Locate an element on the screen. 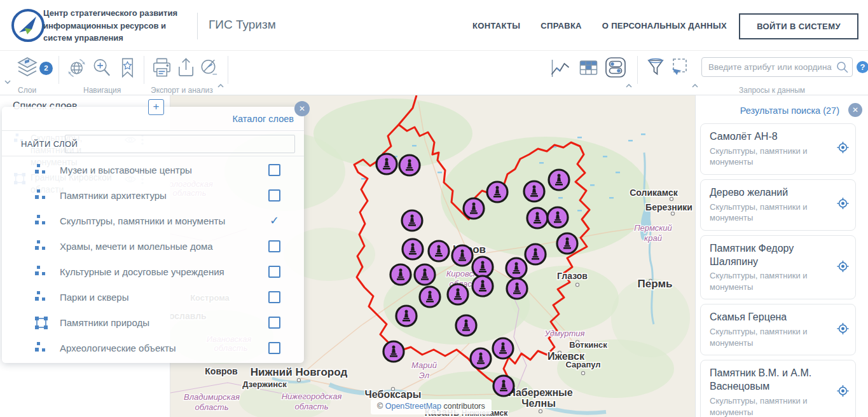 This screenshot has height=417, width=868. search-result-card: Памятник В.М. и А.М. Васнецовым Скульпту… is located at coordinates (778, 388).